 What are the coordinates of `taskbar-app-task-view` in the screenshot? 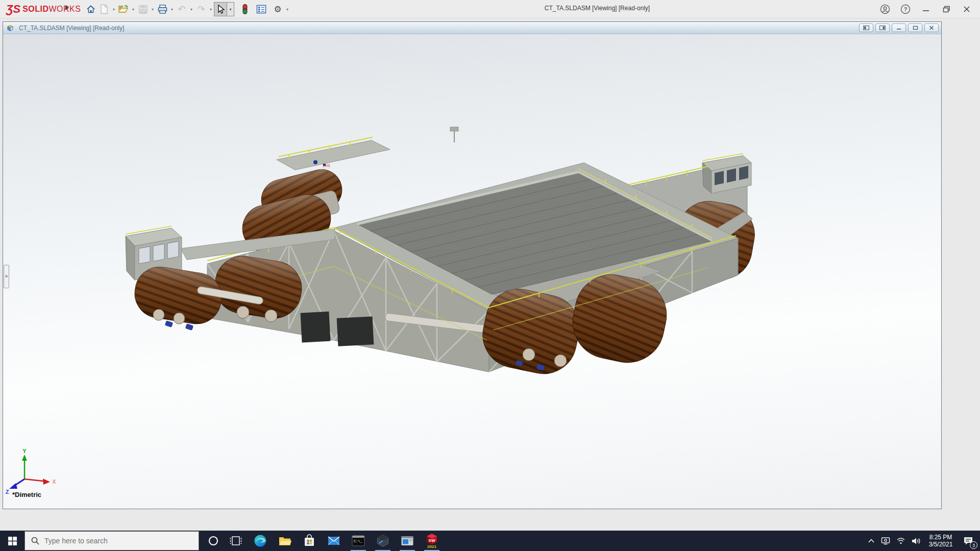 It's located at (236, 541).